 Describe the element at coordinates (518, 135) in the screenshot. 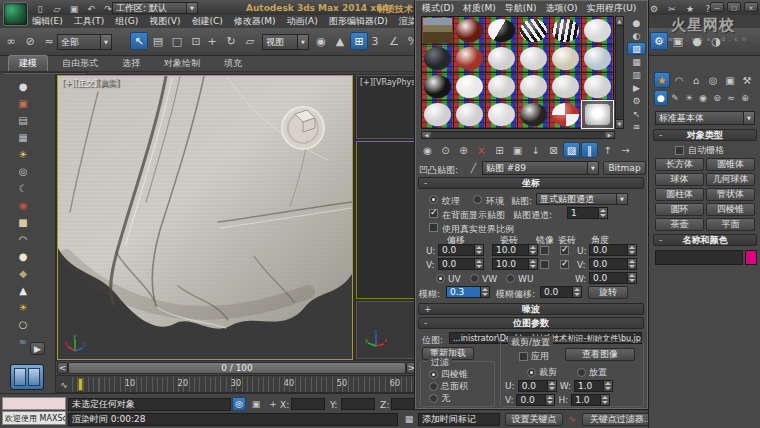

I see `slots-horizontal-scrollbar: ◀ ▶` at that location.